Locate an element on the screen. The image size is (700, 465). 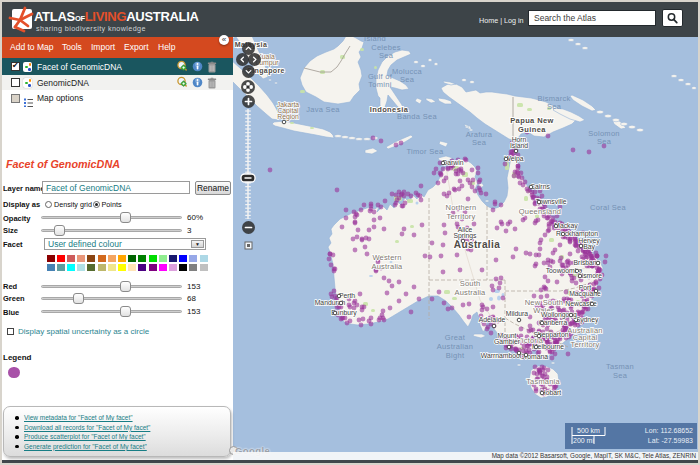
layer-link: View metadata for "Facet of My facet" is located at coordinates (78, 418).